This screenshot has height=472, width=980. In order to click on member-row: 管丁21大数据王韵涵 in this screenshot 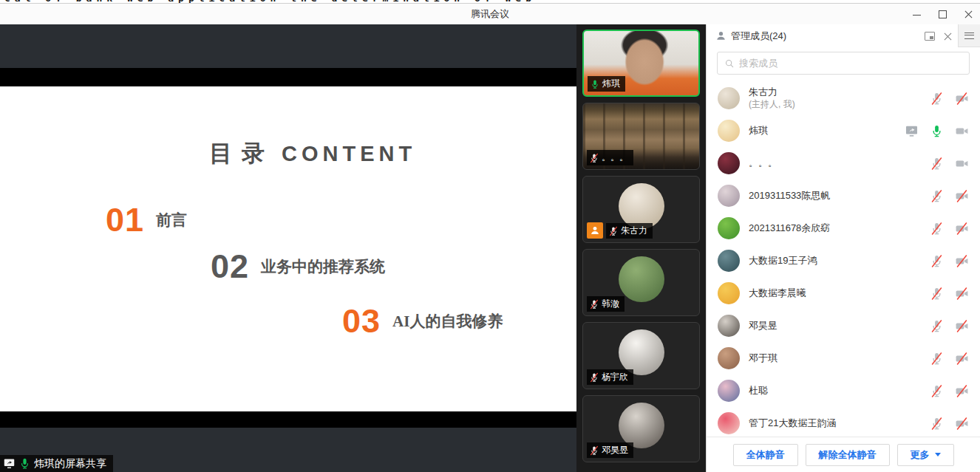, I will do `click(843, 422)`.